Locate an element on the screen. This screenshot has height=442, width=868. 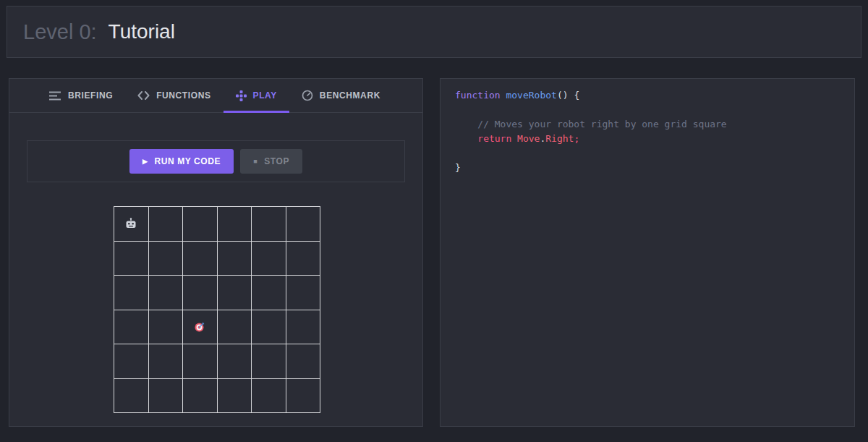
code-token: Right is located at coordinates (560, 139).